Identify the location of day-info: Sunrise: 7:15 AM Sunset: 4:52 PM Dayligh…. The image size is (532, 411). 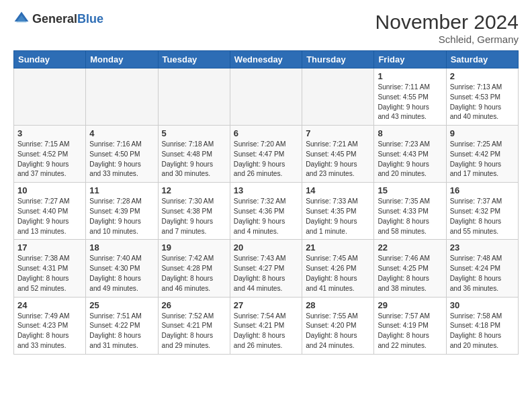
(50, 160).